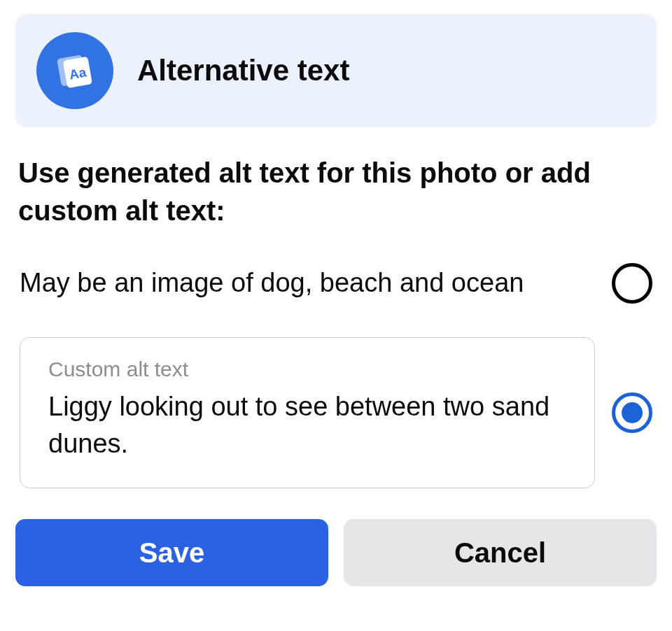 The width and height of the screenshot is (672, 631). What do you see at coordinates (172, 553) in the screenshot?
I see `save-button: Save` at bounding box center [172, 553].